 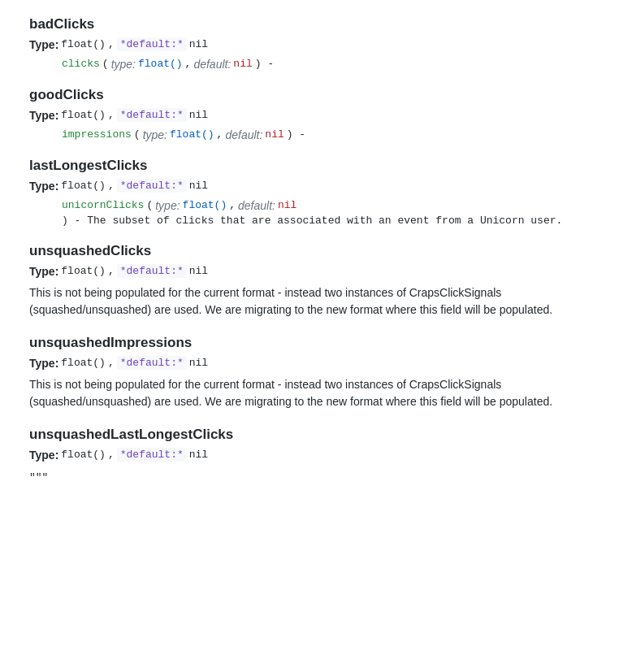 What do you see at coordinates (316, 251) in the screenshot?
I see `section-title: unsquashedClicks` at bounding box center [316, 251].